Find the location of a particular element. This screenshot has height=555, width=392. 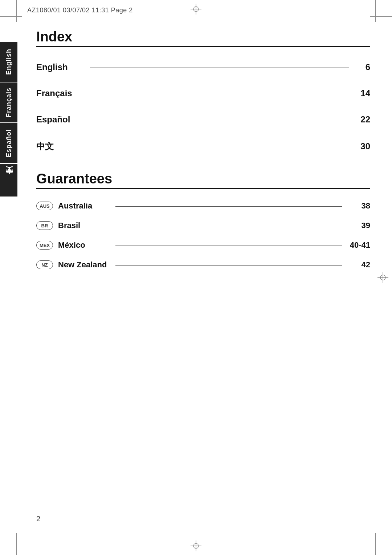

badge-australia: AUS is located at coordinates (45, 206).